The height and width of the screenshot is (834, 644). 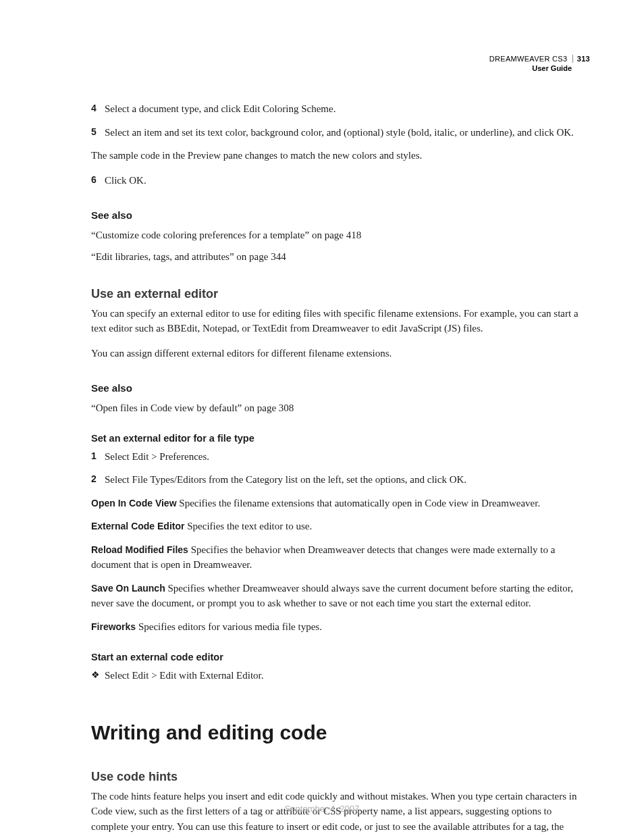 I want to click on cross-reference: “Edit libraries, tags, and attributes” o…, so click(x=340, y=257).